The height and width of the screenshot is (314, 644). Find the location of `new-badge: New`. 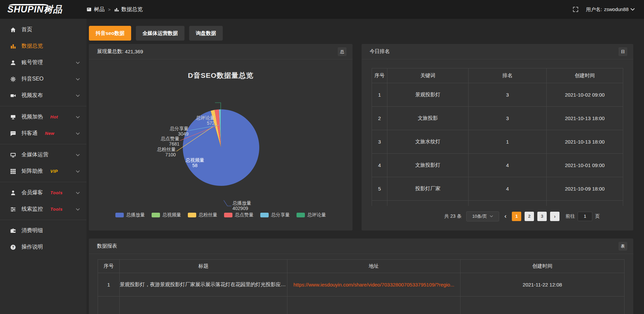

new-badge: New is located at coordinates (50, 134).